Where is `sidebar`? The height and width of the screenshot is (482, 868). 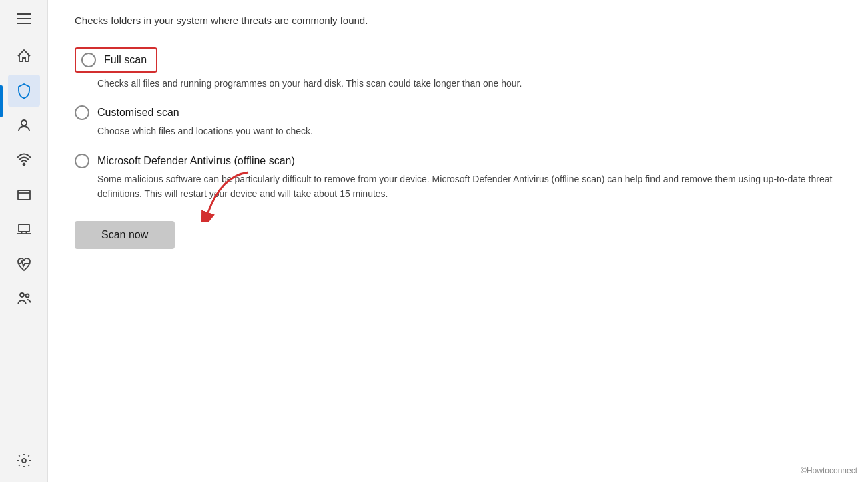
sidebar is located at coordinates (24, 241).